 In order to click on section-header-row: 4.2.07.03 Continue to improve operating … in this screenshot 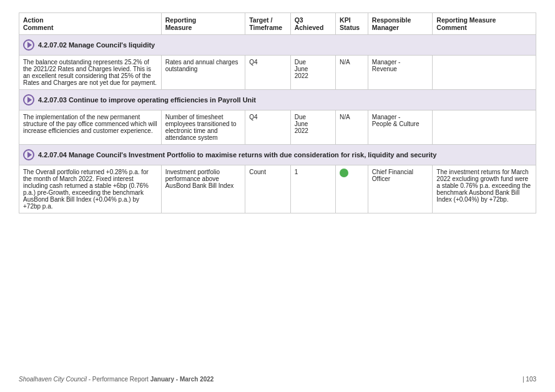, I will do `click(278, 100)`.